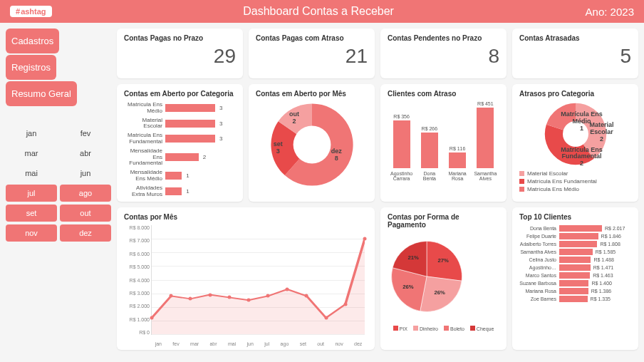 Image resolution: width=644 pixels, height=362 pixels. I want to click on bar-label: Felipe Duarte, so click(539, 237).